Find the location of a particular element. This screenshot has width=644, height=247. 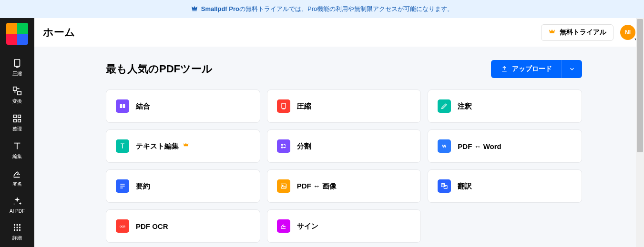

tool-card-split: 分割 is located at coordinates (344, 146).